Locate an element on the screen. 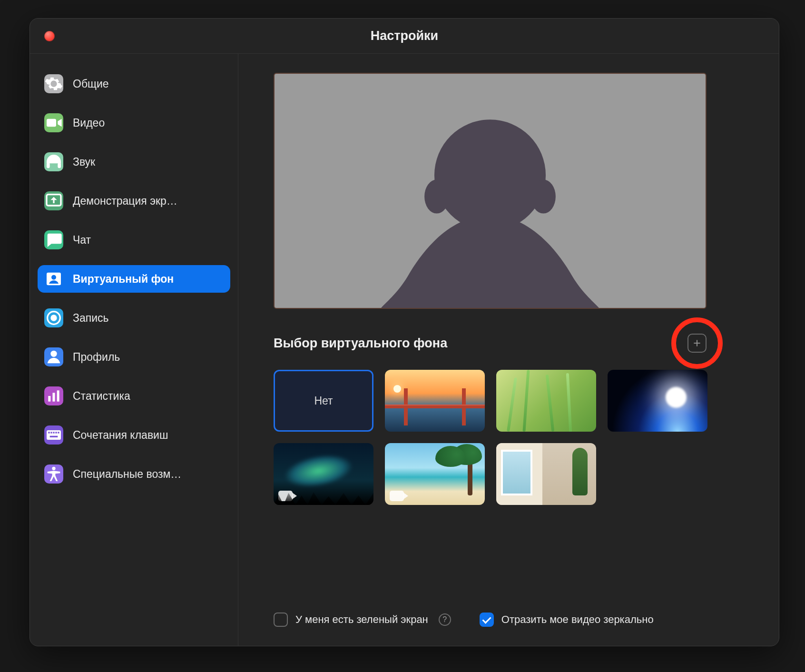  chat-icon is located at coordinates (54, 240).